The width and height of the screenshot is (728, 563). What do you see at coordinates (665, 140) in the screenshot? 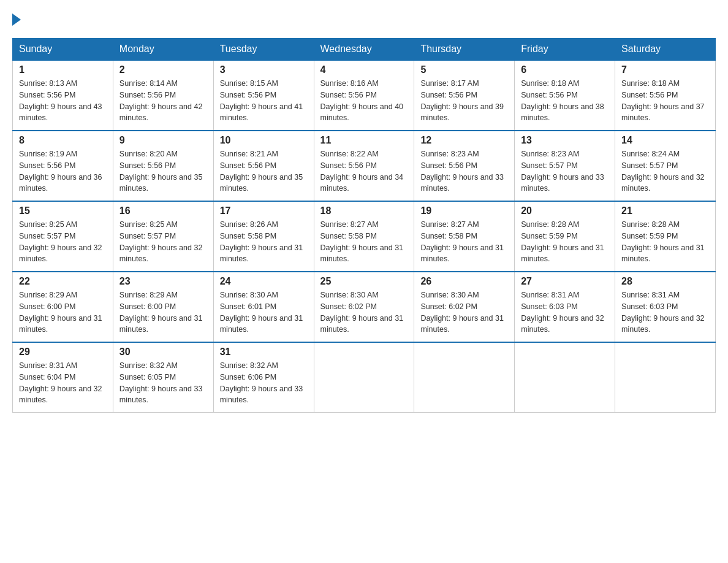
I see `day-number: 14` at bounding box center [665, 140].